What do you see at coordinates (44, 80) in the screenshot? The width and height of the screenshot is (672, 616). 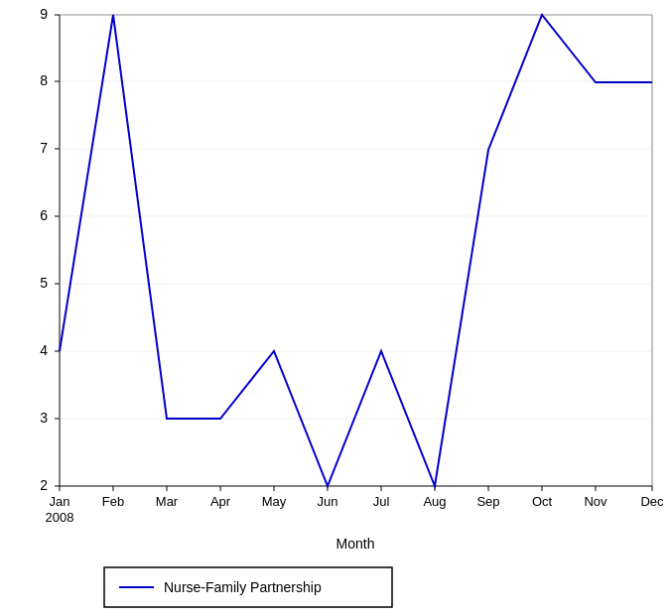 I see `y-label-8: 8` at bounding box center [44, 80].